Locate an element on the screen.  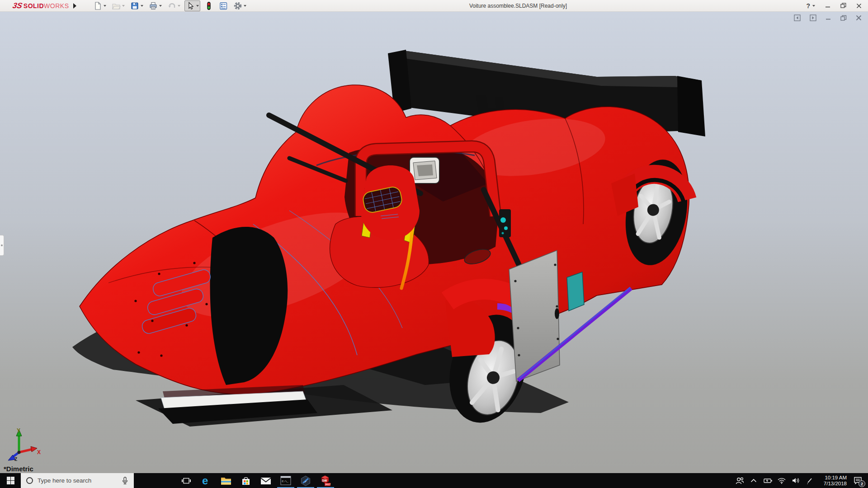
network-button is located at coordinates (782, 481).